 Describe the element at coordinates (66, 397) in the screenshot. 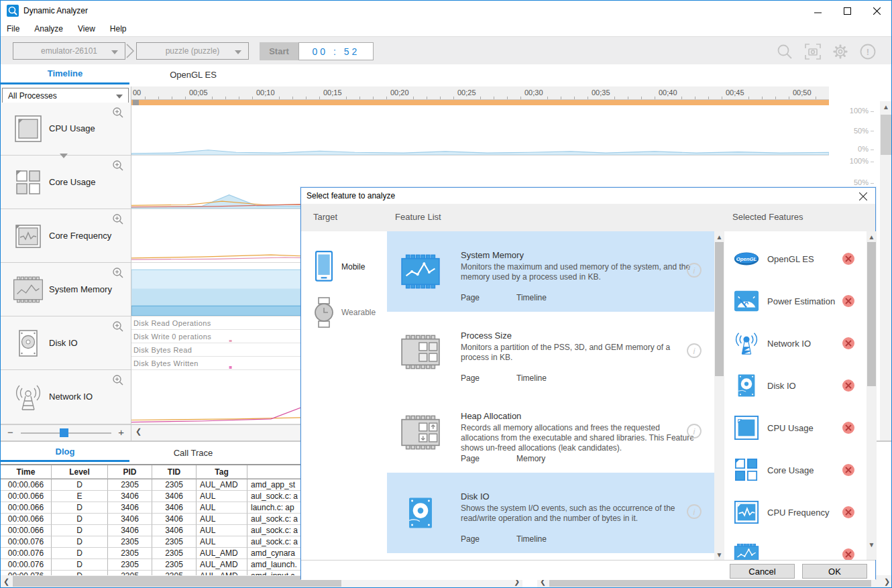

I see `sidebar-item-network-io: Network IO` at that location.